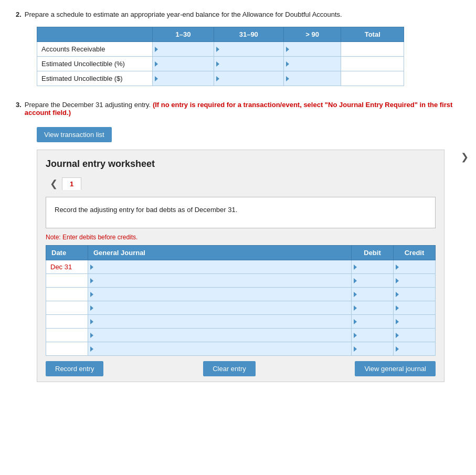 The image size is (476, 475). I want to click on question-2: 2. Prepare a schedule to estimate an app…, so click(238, 48).